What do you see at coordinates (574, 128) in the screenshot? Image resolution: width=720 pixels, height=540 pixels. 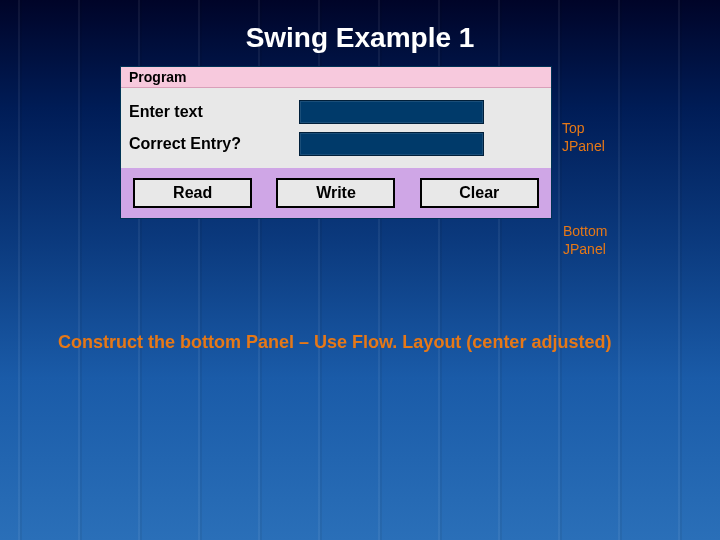 I see `annotation-top-line1: Top` at bounding box center [574, 128].